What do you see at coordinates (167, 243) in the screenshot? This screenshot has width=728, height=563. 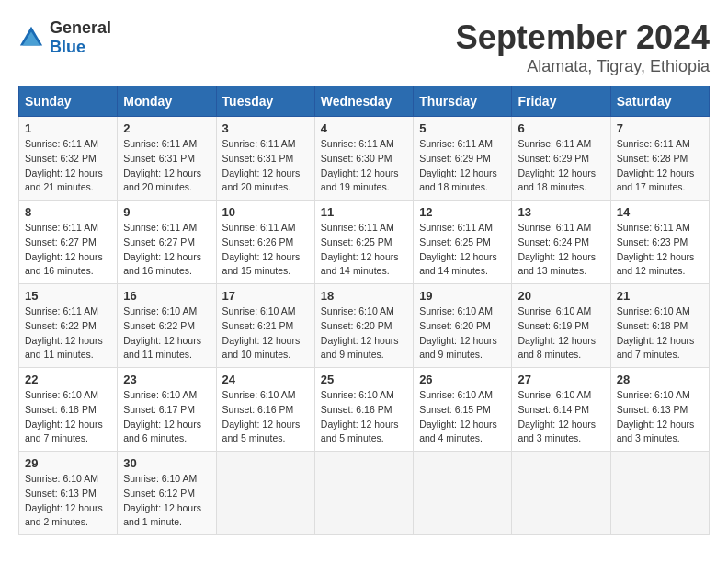 I see `calendar-cell: 9 Sunrise: 6:11 AM Sunset: 6:27 PM Dayli…` at bounding box center [167, 243].